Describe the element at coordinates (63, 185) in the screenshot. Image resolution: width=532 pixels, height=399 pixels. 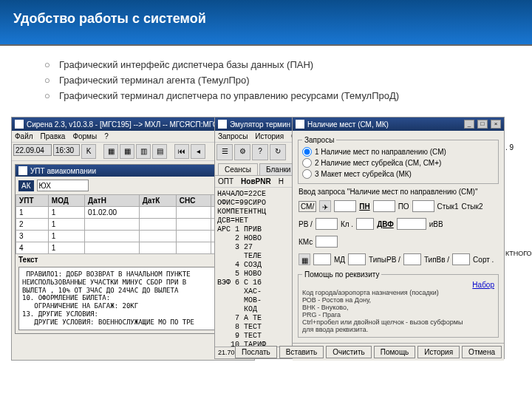
I see `ak-input` at that location.